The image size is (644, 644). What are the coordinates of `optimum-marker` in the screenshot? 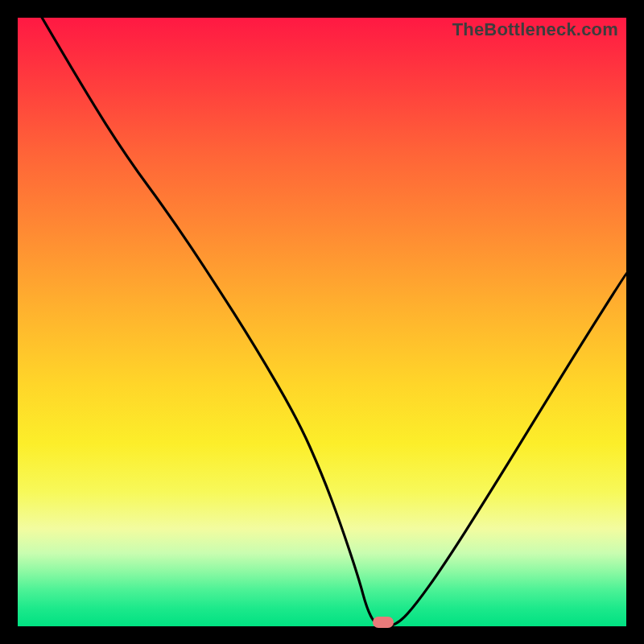 It's located at (383, 622).